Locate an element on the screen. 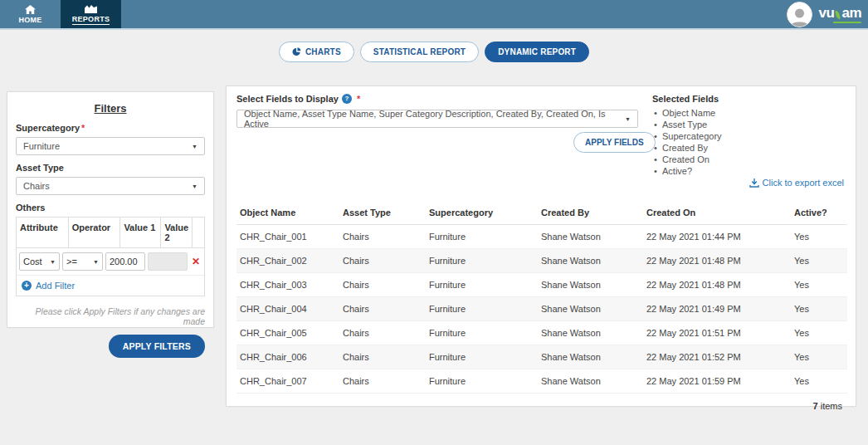 The height and width of the screenshot is (445, 868). selected-field-item: Created By is located at coordinates (687, 148).